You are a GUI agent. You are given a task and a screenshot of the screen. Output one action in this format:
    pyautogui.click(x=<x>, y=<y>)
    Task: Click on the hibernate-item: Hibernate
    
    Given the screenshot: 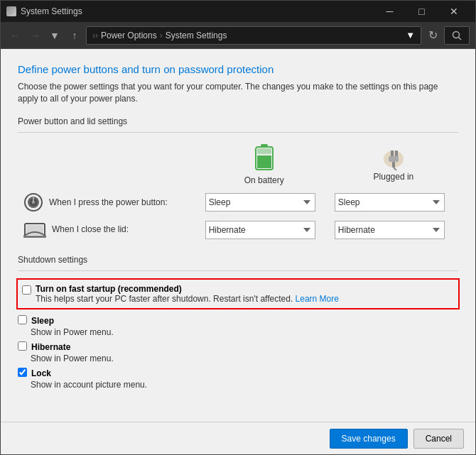 What is the action you would take?
    pyautogui.click(x=238, y=346)
    